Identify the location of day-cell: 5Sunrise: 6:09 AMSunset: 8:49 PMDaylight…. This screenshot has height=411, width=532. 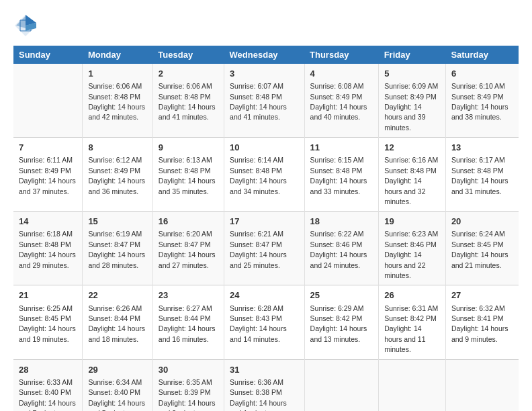
(412, 101).